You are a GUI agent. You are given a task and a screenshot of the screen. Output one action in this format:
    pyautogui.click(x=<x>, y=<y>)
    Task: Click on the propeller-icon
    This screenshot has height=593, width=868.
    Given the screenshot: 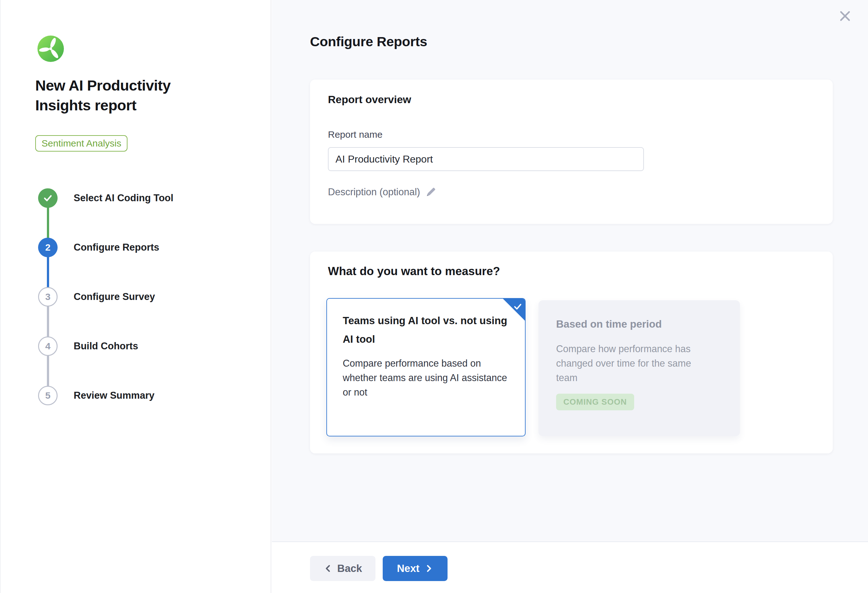 What is the action you would take?
    pyautogui.click(x=51, y=49)
    